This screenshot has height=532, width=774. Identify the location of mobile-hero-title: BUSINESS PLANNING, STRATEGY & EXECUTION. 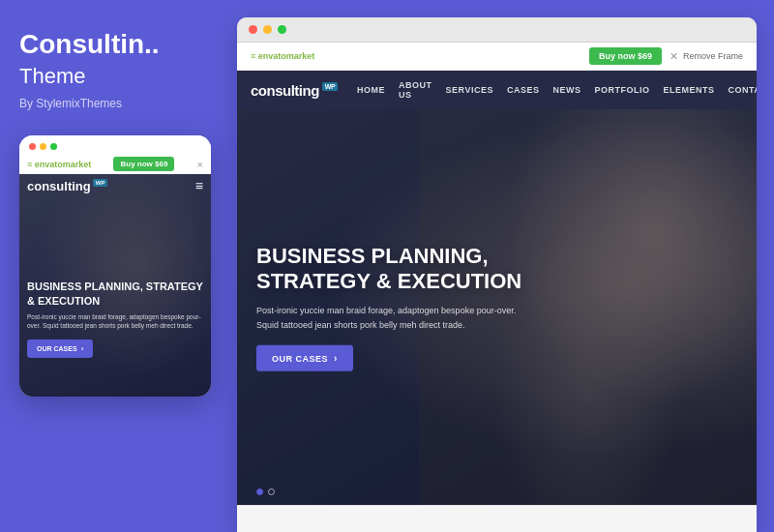
(115, 294).